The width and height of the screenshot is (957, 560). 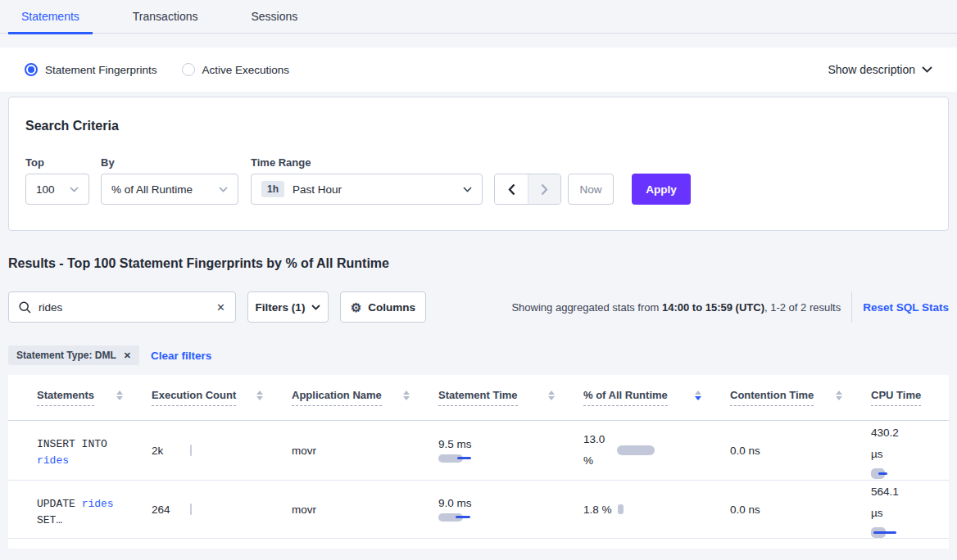 I want to click on column-header-label: Application Name, so click(x=337, y=398).